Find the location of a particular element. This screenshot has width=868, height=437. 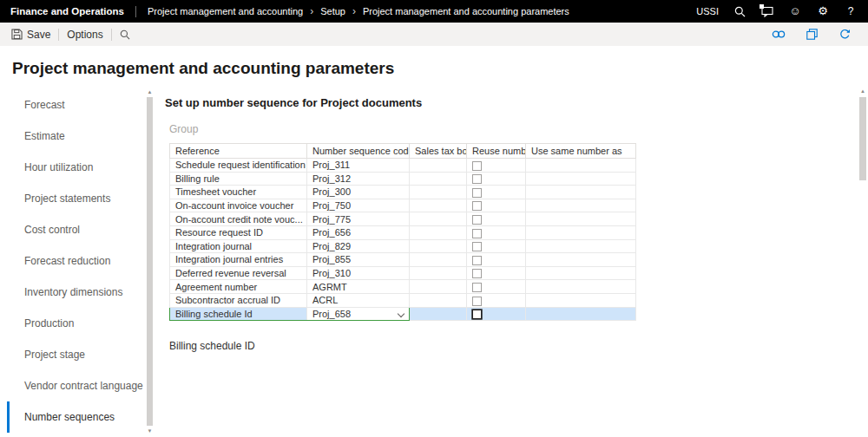

messages-icon is located at coordinates (767, 11).